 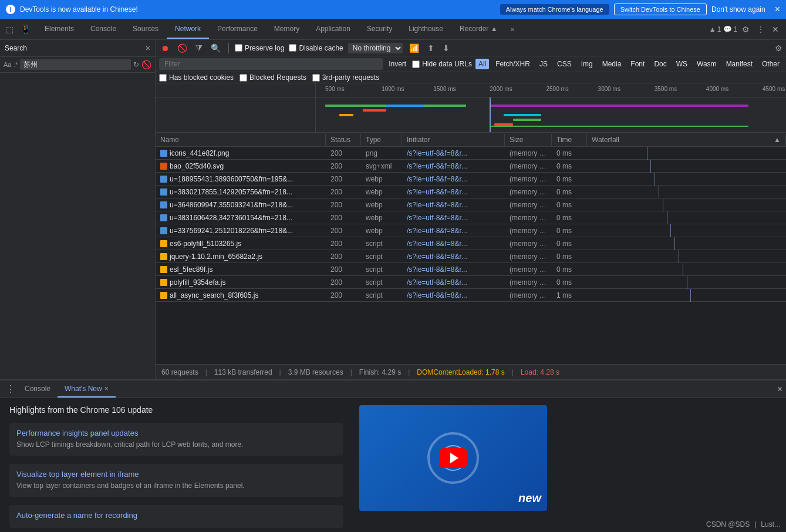 I want to click on table-row: u=3648609947,355093241&fm=218&... 200 we…, so click(x=471, y=205).